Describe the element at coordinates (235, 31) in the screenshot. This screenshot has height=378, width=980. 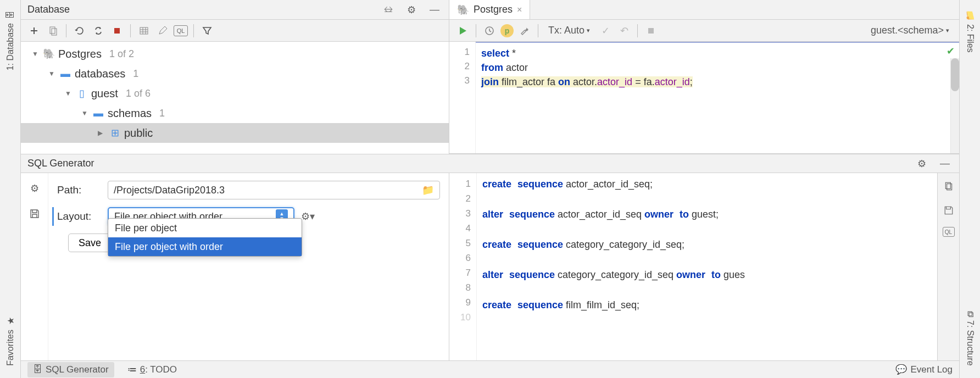
I see `database-toolbar: QL` at that location.